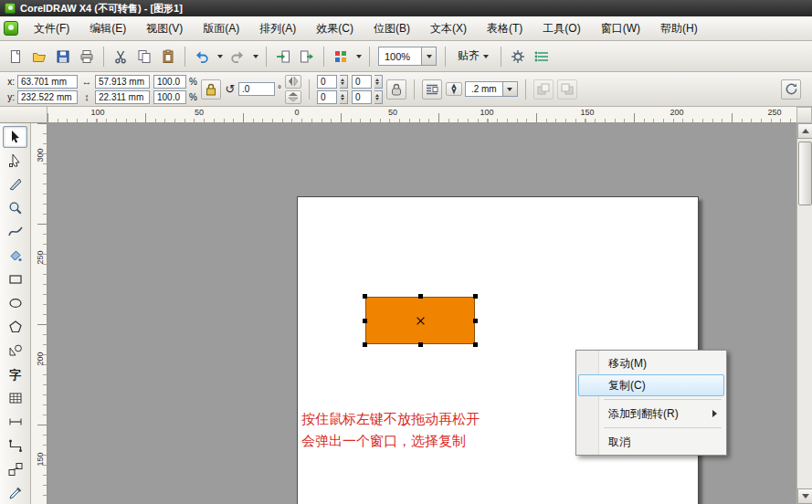  What do you see at coordinates (15, 184) in the screenshot?
I see `crop-tool-button` at bounding box center [15, 184].